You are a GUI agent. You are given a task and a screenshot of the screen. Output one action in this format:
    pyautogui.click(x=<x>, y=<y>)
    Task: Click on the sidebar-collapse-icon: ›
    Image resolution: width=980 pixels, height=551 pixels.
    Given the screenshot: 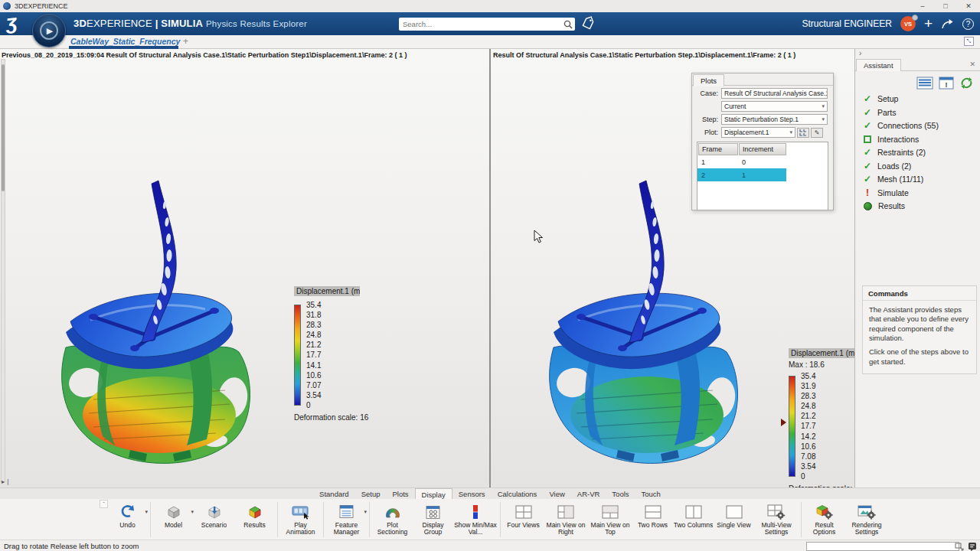 What is the action you would take?
    pyautogui.click(x=861, y=54)
    